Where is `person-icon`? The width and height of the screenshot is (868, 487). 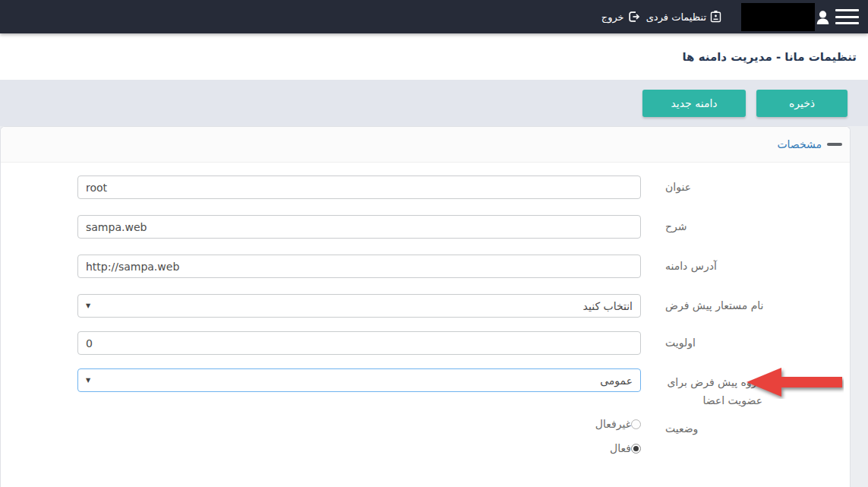
person-icon is located at coordinates (823, 17).